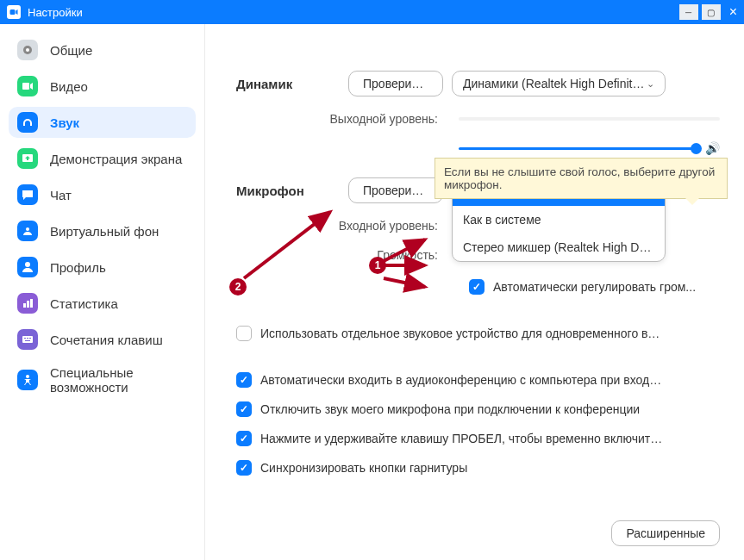 This screenshot has width=744, height=560. What do you see at coordinates (244, 380) in the screenshot?
I see `auto-join-audio-checkbox` at bounding box center [244, 380].